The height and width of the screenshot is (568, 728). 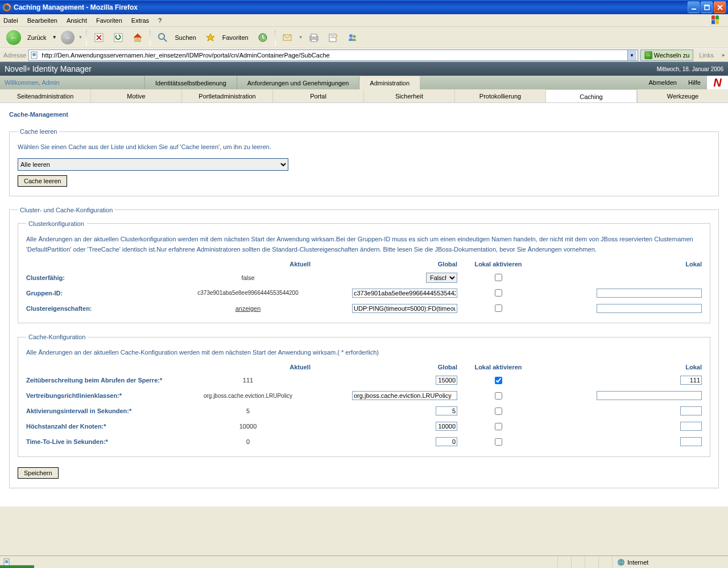 I want to click on subtab-portlets: Portletadministration, so click(x=227, y=96).